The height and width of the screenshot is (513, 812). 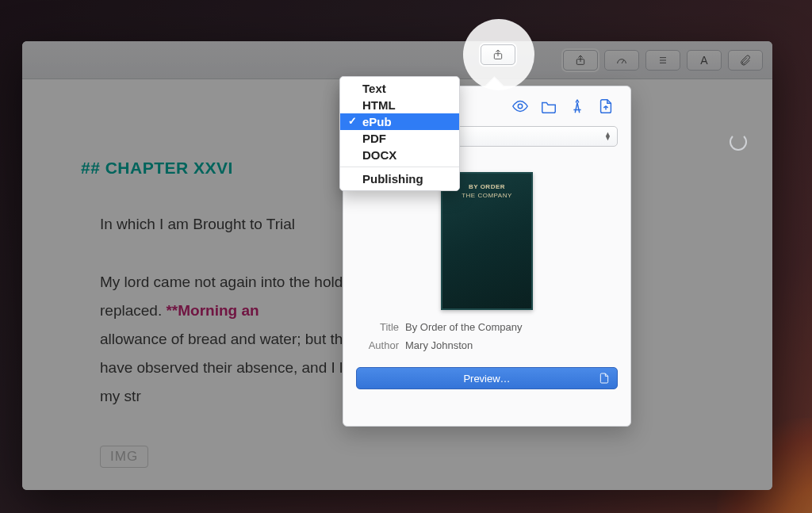 I want to click on title-value: By Order of the Company, so click(x=511, y=327).